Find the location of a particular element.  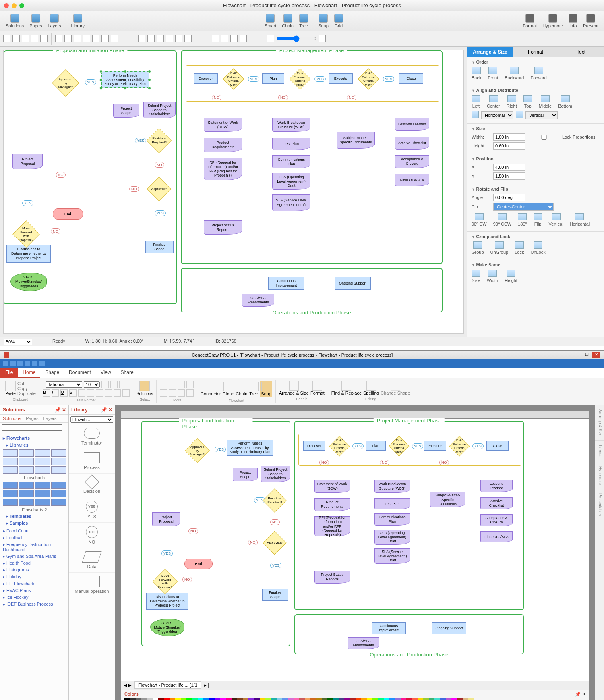

shape-item: Process is located at coordinates (92, 461).